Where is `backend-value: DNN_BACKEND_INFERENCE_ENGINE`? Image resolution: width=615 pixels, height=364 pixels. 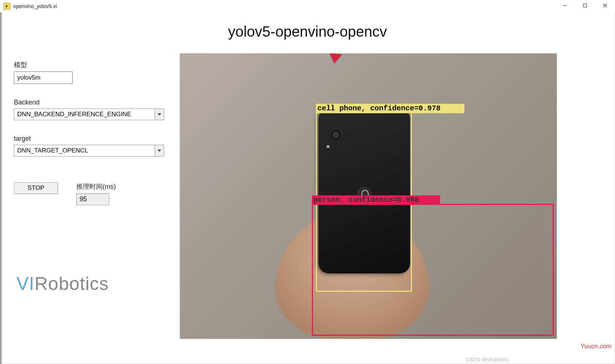 backend-value: DNN_BACKEND_INFERENCE_ENGINE is located at coordinates (84, 114).